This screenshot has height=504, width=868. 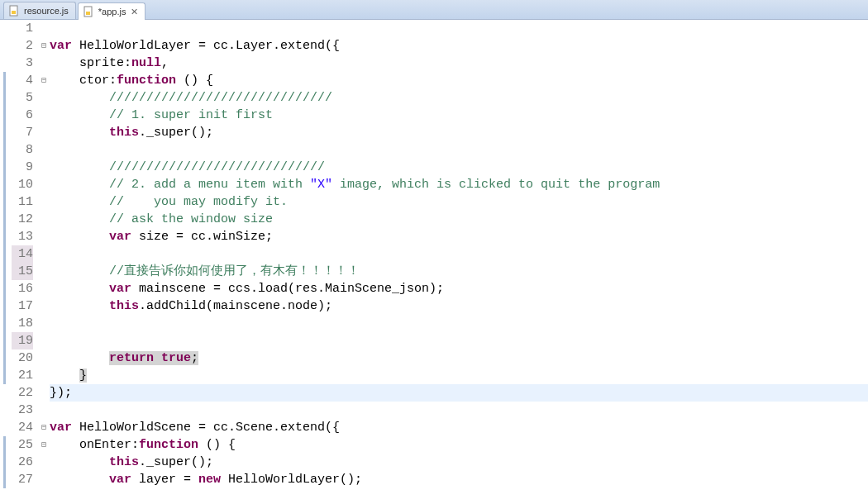 I want to click on code-line: var size = cc.winSize;, so click(x=459, y=236).